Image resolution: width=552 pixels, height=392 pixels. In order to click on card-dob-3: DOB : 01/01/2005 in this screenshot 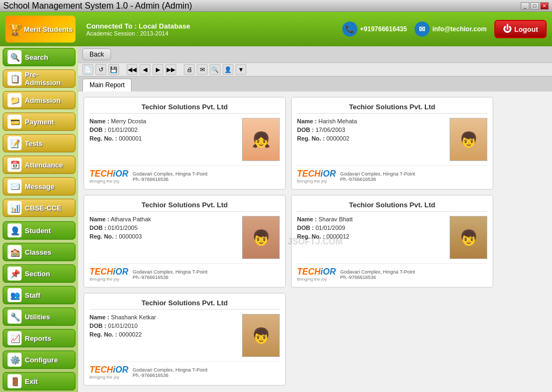, I will do `click(163, 228)`.